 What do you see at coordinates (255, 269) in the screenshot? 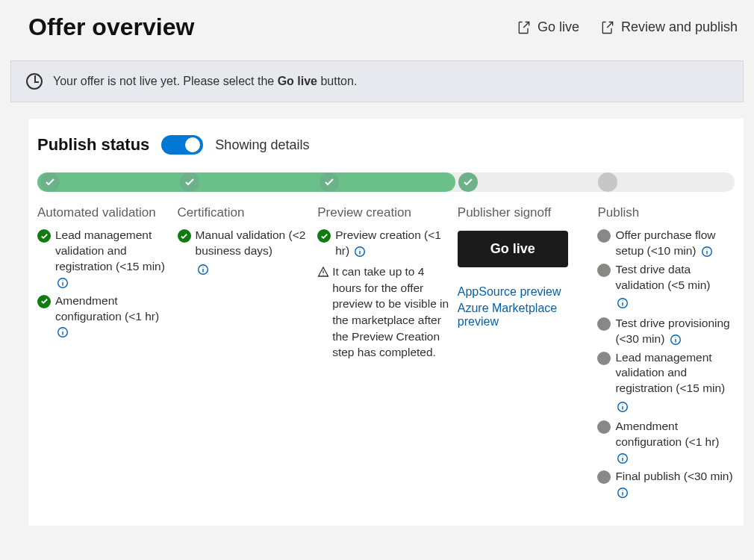
I see `cert-info` at bounding box center [255, 269].